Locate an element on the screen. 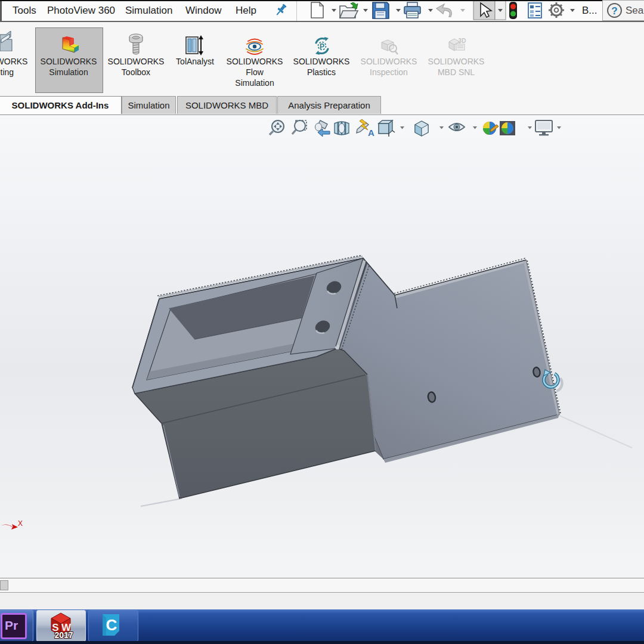 This screenshot has width=644, height=644. svg-text: P is located at coordinates (322, 47).